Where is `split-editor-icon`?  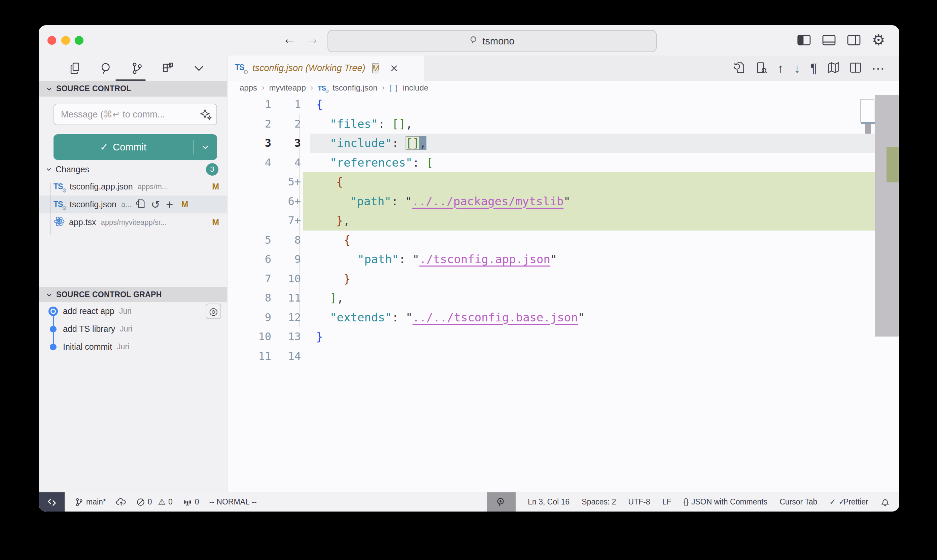
split-editor-icon is located at coordinates (855, 68).